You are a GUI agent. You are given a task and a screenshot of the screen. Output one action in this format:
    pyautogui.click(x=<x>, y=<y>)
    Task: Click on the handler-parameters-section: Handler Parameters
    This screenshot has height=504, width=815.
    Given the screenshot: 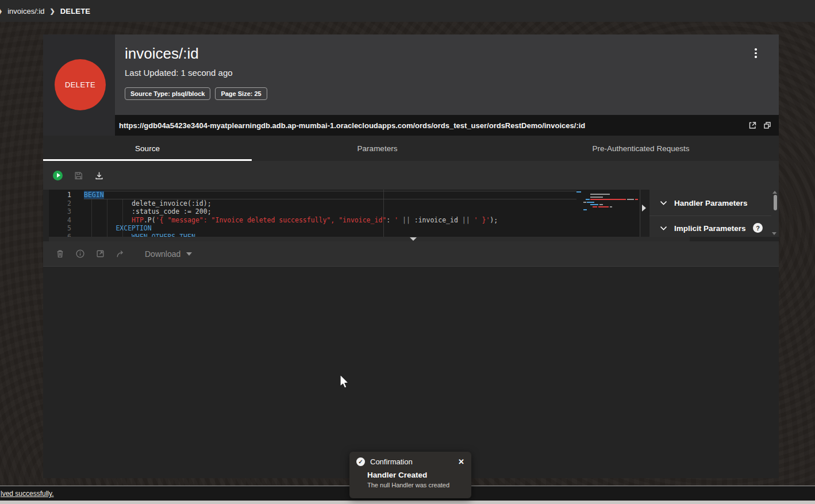 What is the action you would take?
    pyautogui.click(x=710, y=203)
    